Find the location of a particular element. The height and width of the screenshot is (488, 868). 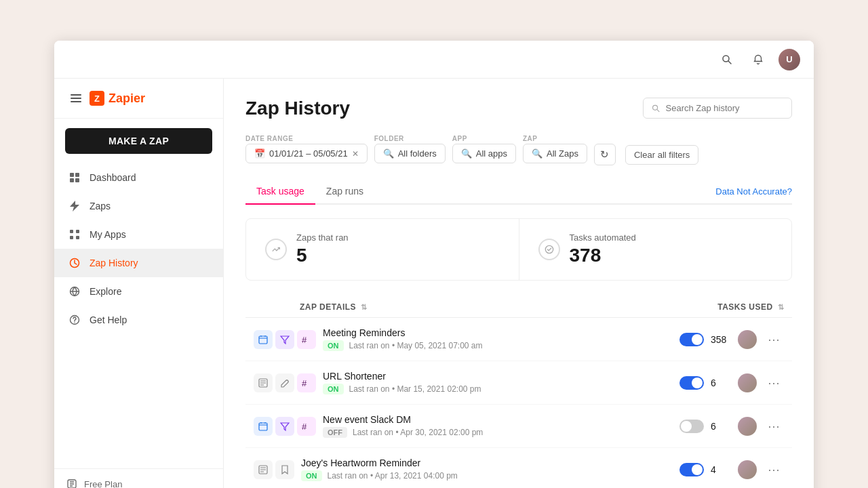

menu-toggle is located at coordinates (76, 98).